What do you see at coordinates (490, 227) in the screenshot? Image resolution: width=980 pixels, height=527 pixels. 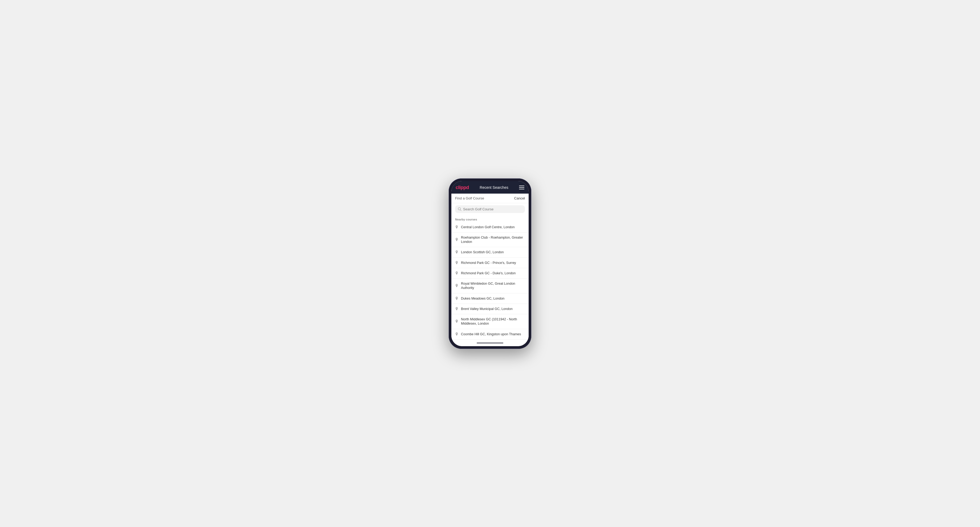 I see `list-item: Central London Golf Centre, London` at bounding box center [490, 227].